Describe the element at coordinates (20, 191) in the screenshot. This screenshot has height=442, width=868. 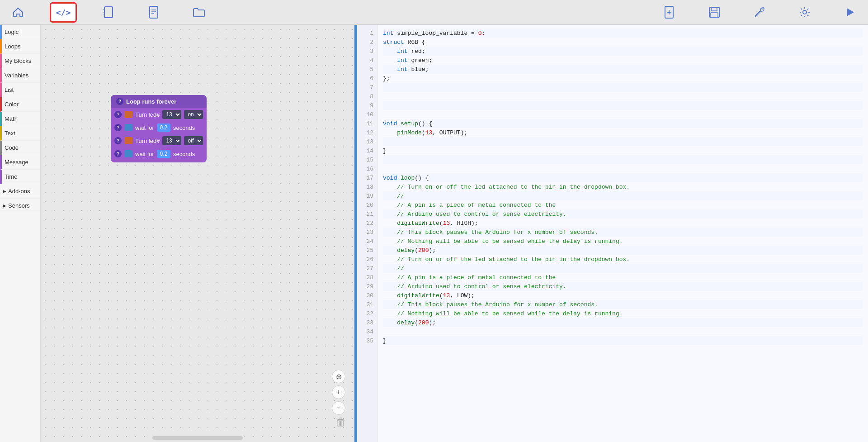
I see `sidebar-item-add-ons: ▶ Add-ons` at that location.